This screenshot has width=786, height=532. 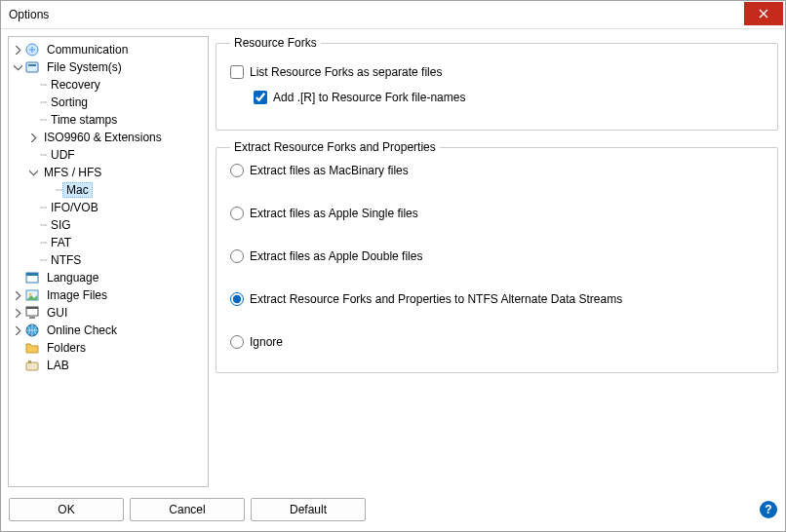 What do you see at coordinates (334, 213) in the screenshot?
I see `radio-label: Extract files as Apple Single files` at bounding box center [334, 213].